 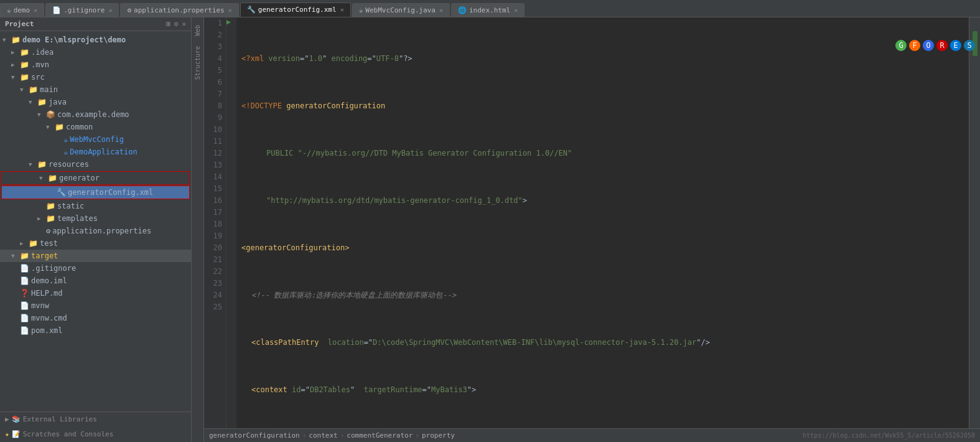 I want to click on tree-item-static: 📁 static, so click(x=96, y=206).